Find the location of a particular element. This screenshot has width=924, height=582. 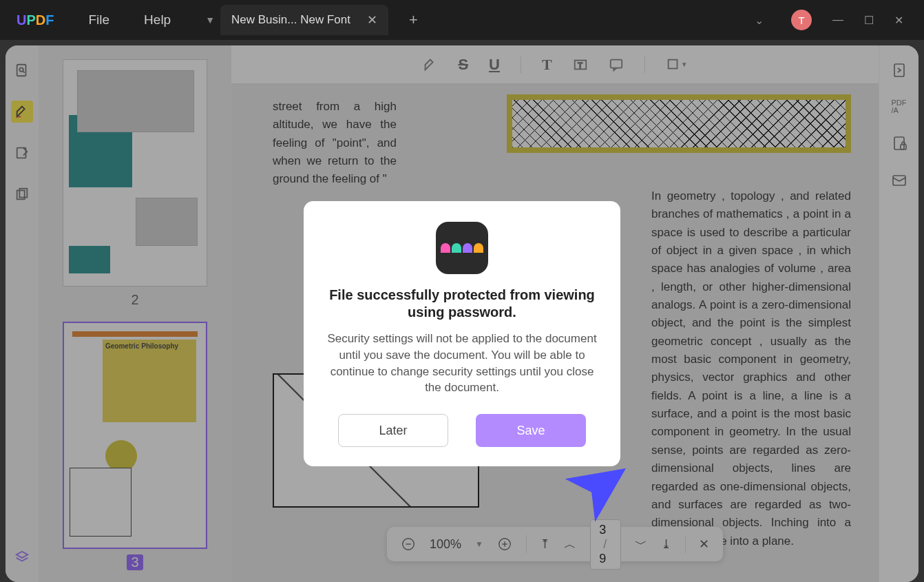

title-bar: UPDF File Help ▼ New Busin... New Font ✕… is located at coordinates (462, 20).